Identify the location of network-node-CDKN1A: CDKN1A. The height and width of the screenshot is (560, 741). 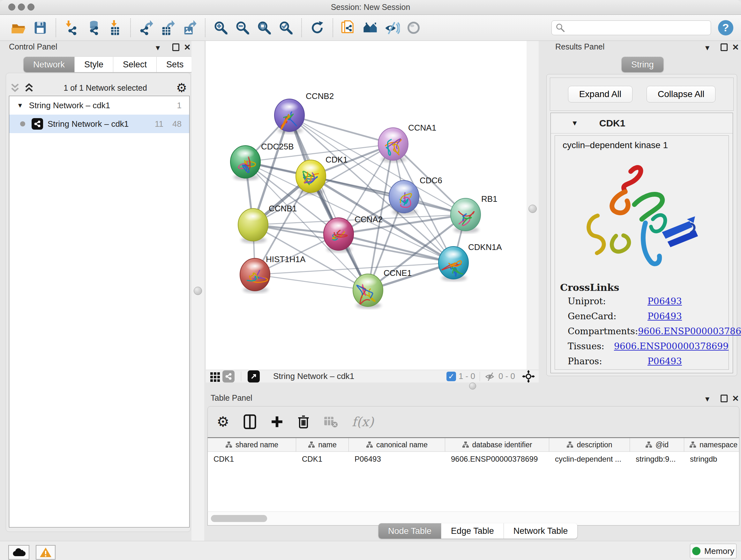
(470, 262).